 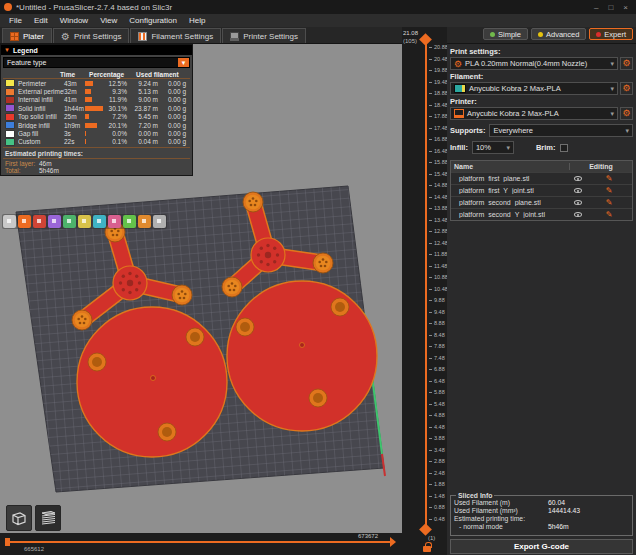 What do you see at coordinates (459, 148) in the screenshot?
I see `infill-label: Infill:` at bounding box center [459, 148].